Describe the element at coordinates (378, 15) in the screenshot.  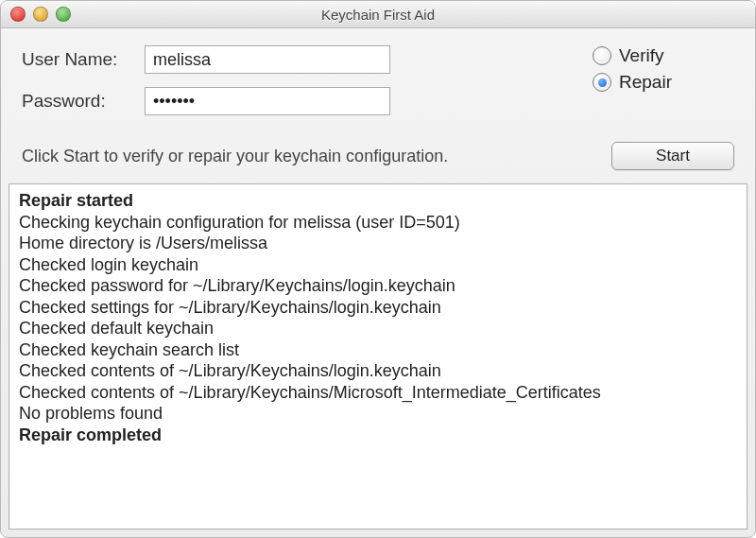
I see `window-title: Keychain First Aid` at that location.